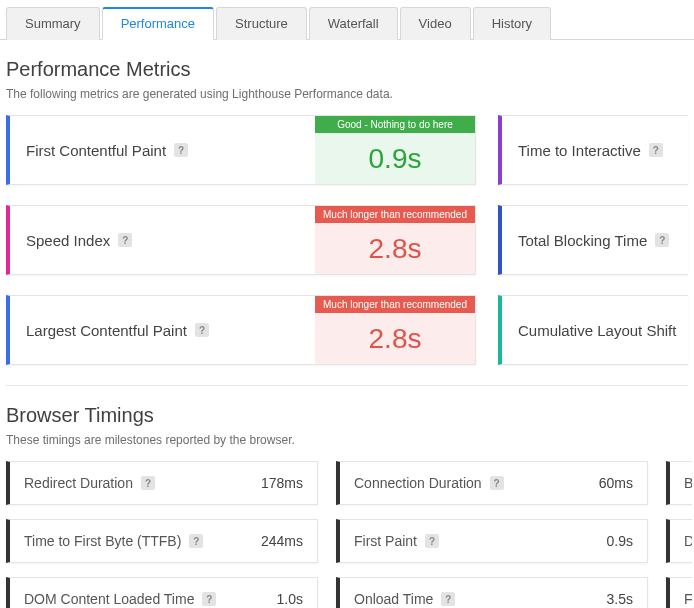 This screenshot has height=608, width=694. What do you see at coordinates (395, 330) in the screenshot?
I see `metric-value-lcp: Much longer than recommended 2.8s` at bounding box center [395, 330].